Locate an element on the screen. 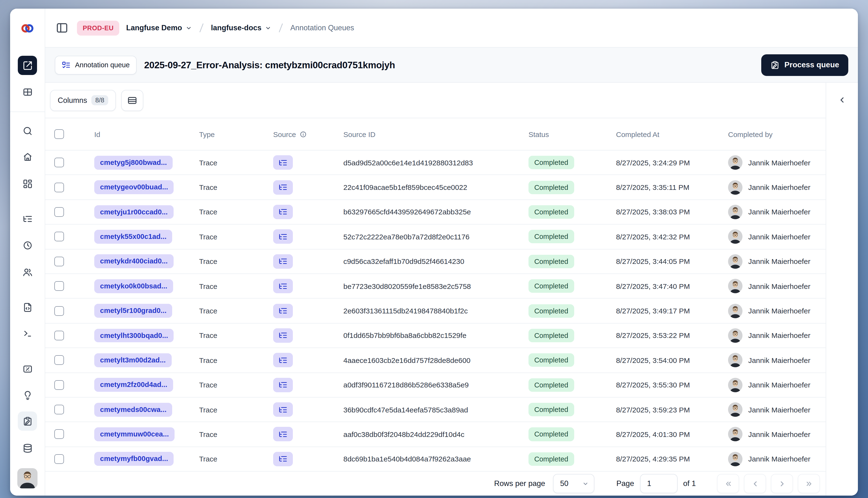 The height and width of the screenshot is (498, 868). process-queue-button: Process queue is located at coordinates (805, 65).